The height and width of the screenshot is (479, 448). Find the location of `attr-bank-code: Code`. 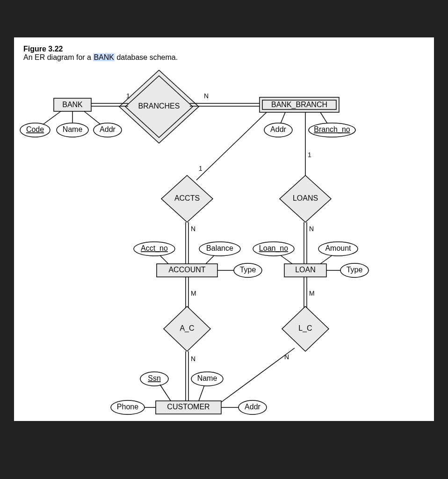

attr-bank-code: Code is located at coordinates (40, 124).